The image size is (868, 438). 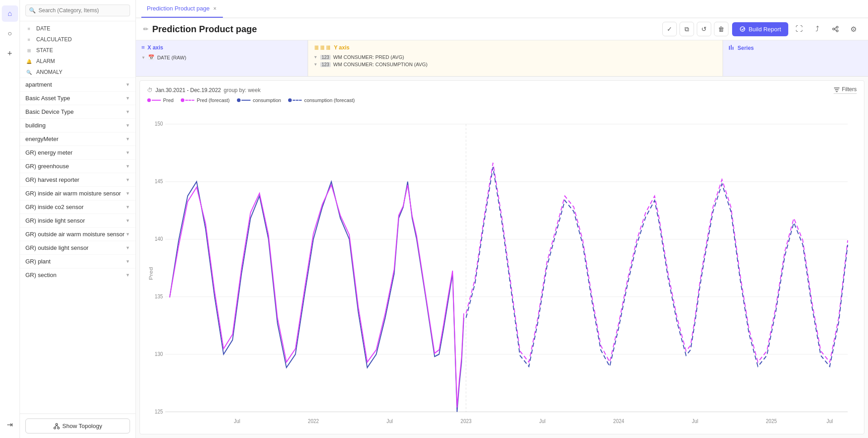 I want to click on check-button: ✓, so click(x=670, y=29).